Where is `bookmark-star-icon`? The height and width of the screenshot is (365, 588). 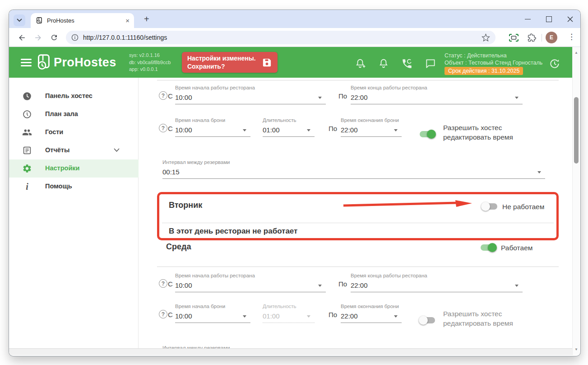 bookmark-star-icon is located at coordinates (486, 38).